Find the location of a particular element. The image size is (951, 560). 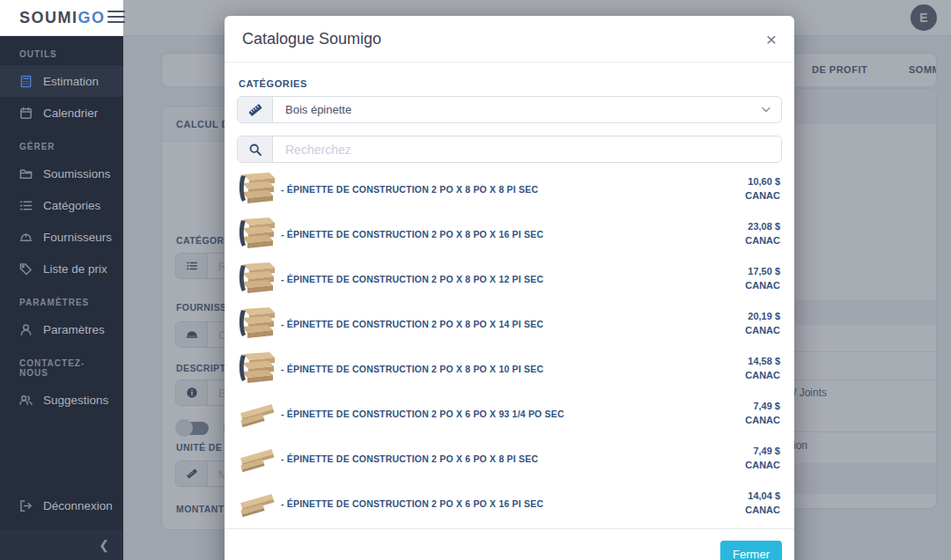

category-select: Bois épinette is located at coordinates (509, 109).